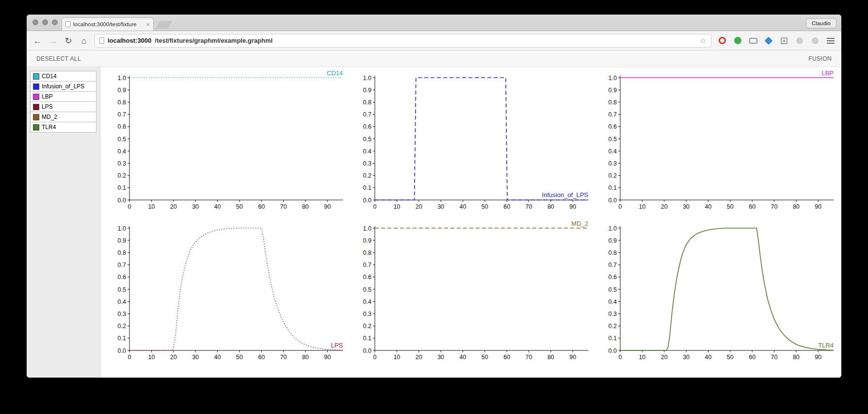 This screenshot has height=414, width=868. Describe the element at coordinates (59, 59) in the screenshot. I see `deselect-all-button: DESELECT ALL` at that location.